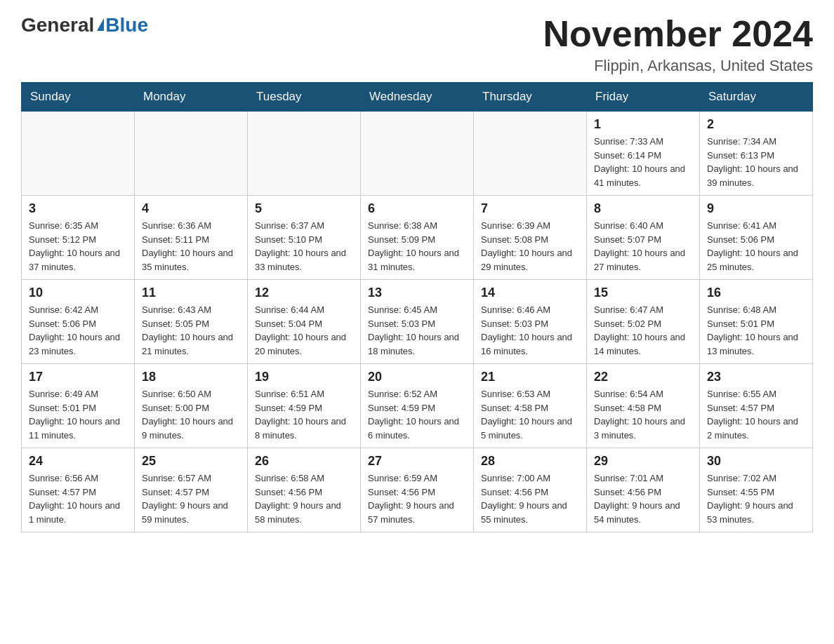 This screenshot has height=644, width=834. What do you see at coordinates (417, 330) in the screenshot?
I see `day-info: Sunrise: 6:45 AMSunset: 5:03 PMDaylight:…` at bounding box center [417, 330].